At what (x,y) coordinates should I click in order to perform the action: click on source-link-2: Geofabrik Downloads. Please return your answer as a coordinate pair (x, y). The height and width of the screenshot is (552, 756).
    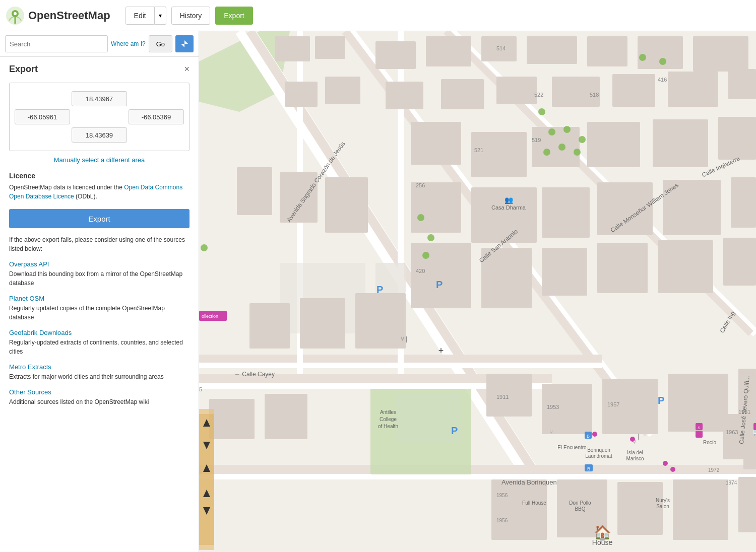
    Looking at the image, I should click on (99, 332).